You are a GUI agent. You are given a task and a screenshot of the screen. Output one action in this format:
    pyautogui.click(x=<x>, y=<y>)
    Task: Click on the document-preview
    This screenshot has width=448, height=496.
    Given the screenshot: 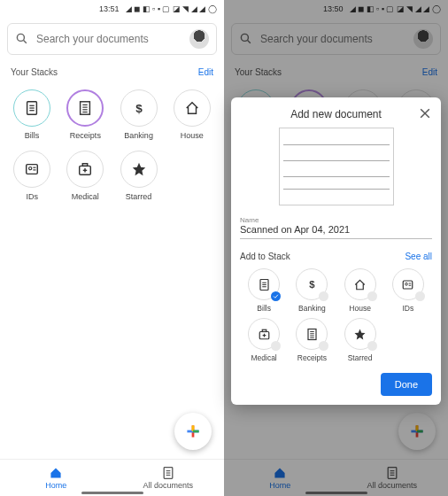 What is the action you would take?
    pyautogui.click(x=336, y=167)
    